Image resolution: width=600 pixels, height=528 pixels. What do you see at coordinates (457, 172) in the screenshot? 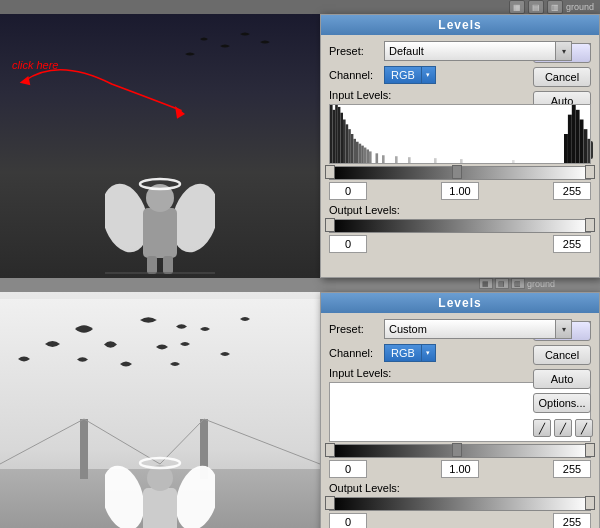
I see `input-slider-mid-top` at bounding box center [457, 172].